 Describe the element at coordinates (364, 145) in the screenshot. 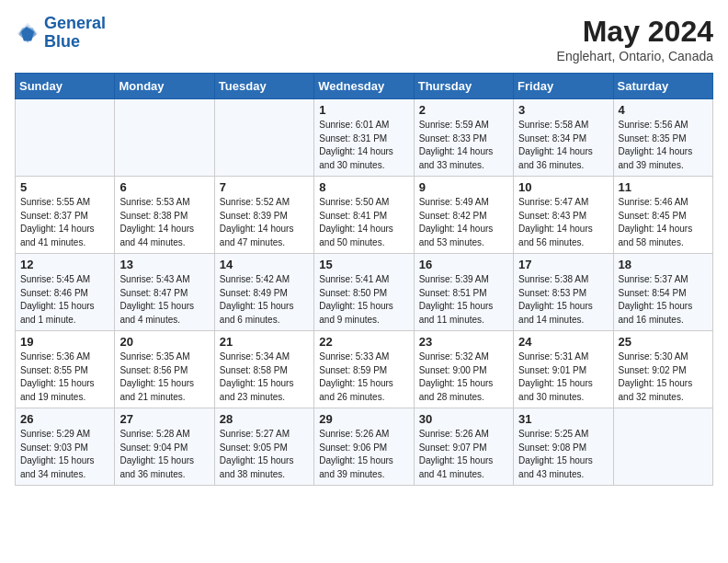

I see `day-info: Sunrise: 6:01 AM Sunset: 8:31 PM Dayligh…` at that location.